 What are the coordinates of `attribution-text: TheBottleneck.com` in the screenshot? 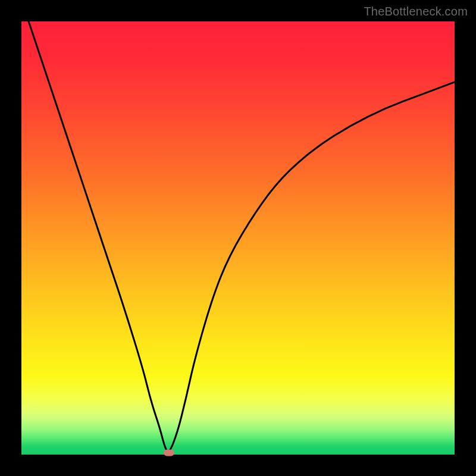 It's located at (415, 12).